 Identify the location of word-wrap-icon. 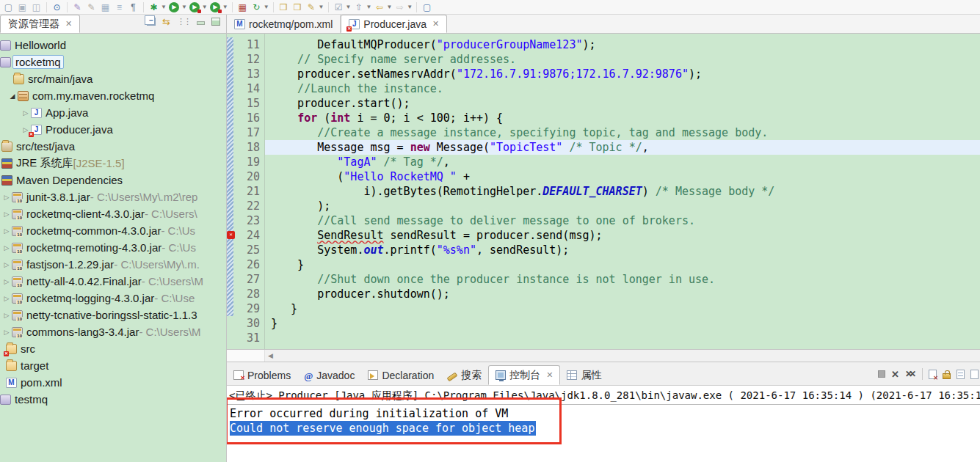
(960, 374).